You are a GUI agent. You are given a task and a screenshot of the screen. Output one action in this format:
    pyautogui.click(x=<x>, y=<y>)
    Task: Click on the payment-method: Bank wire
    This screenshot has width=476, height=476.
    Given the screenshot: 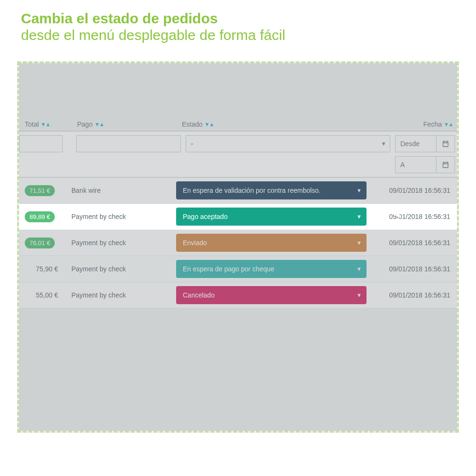 What is the action you would take?
    pyautogui.click(x=124, y=190)
    